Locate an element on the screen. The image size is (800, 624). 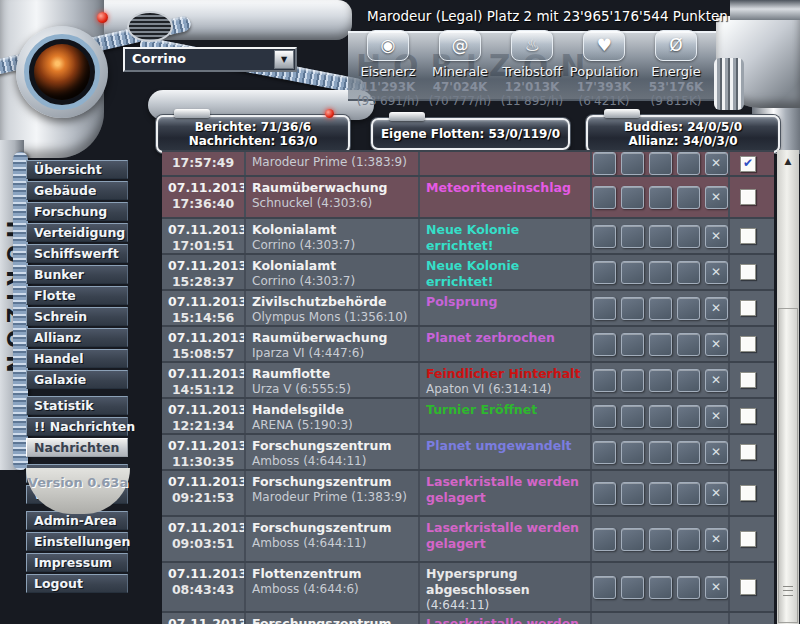
sidebar-item-bunker: Bunker is located at coordinates (77, 274).